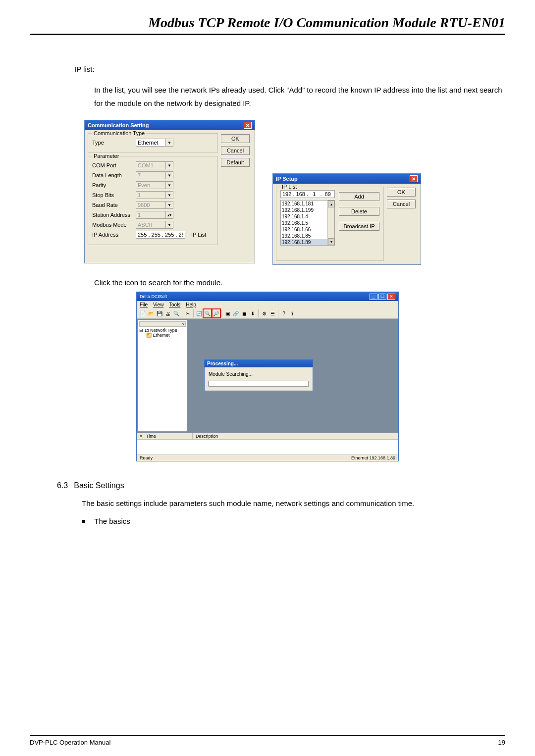  I want to click on com-port-select, so click(151, 165).